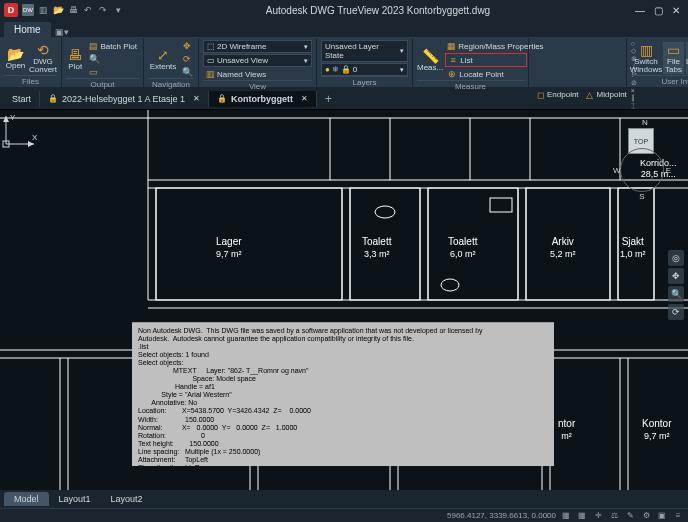  Describe the element at coordinates (344, 29) in the screenshot. I see `ribbon-tabstrip: Home ▣▾` at that location.